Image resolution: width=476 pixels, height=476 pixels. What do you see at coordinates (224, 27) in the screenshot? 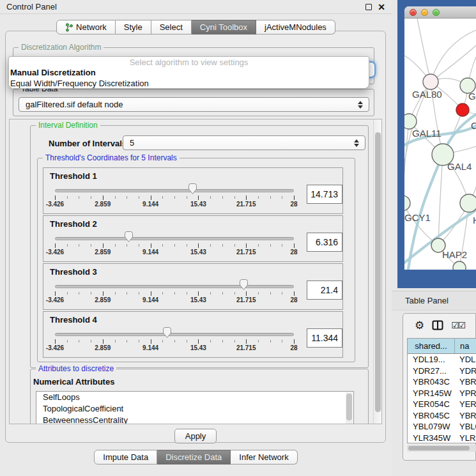
I see `tab-cyni-toolbox: Cyni Toolbox` at bounding box center [224, 27].